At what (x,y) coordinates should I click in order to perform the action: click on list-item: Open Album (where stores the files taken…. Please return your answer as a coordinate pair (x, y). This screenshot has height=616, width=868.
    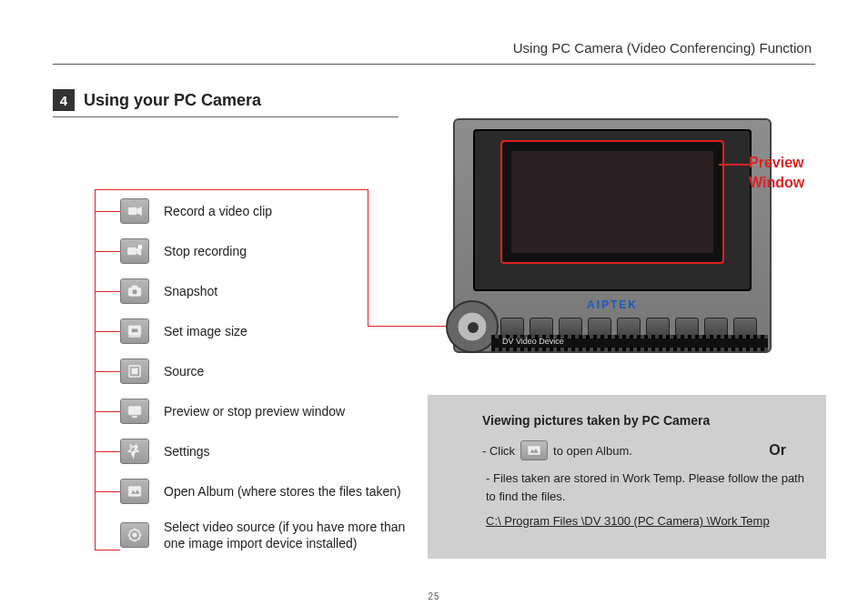
    Looking at the image, I should click on (274, 491).